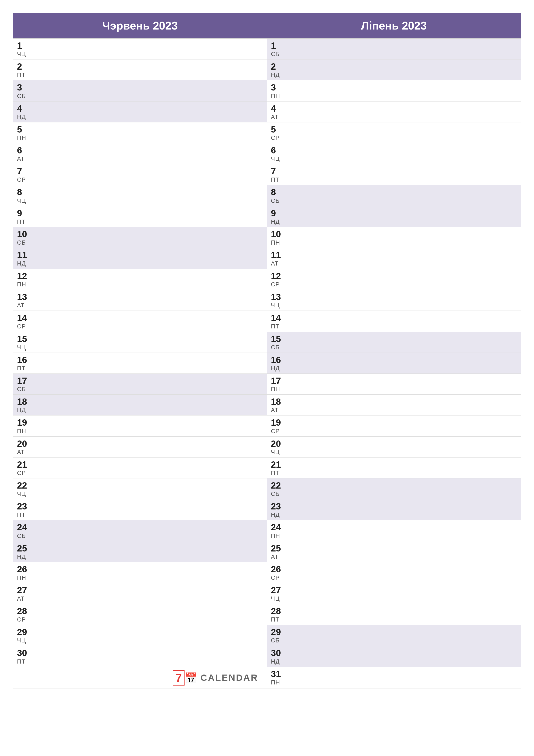  I want to click on june-day-3: 3СБ, so click(140, 91).